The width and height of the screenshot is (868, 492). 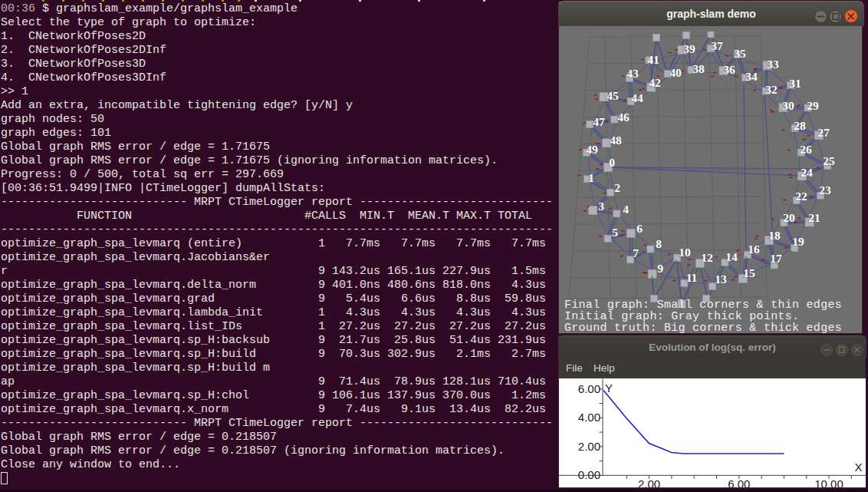 What do you see at coordinates (601, 206) in the screenshot?
I see `svg-text: 3` at bounding box center [601, 206].